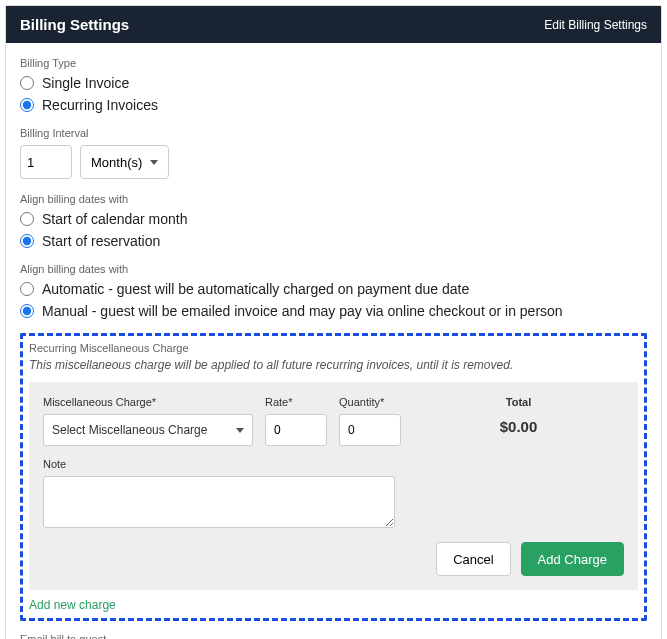  Describe the element at coordinates (334, 365) in the screenshot. I see `recurring-charge-note: This miscellaneous charge will be applie…` at that location.